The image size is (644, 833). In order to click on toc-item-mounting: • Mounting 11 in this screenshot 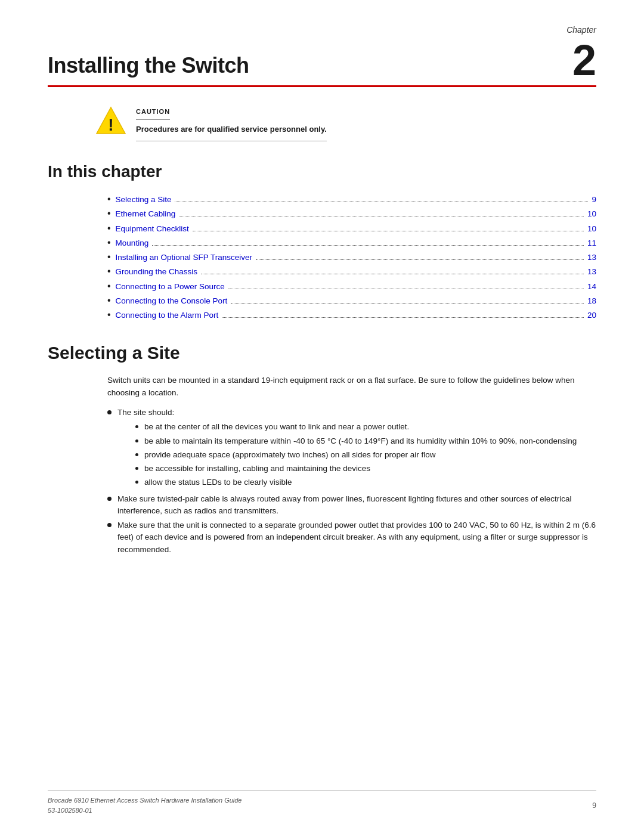, I will do `click(352, 243)`.